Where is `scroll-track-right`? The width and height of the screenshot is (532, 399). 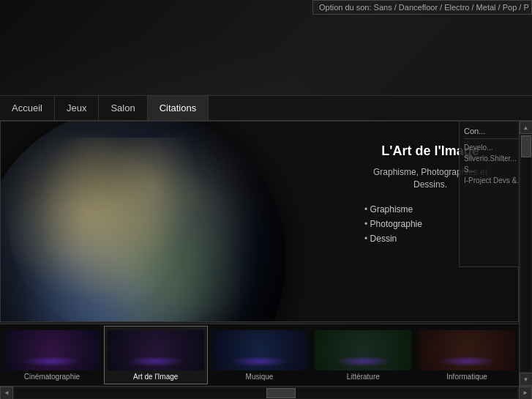
scroll-track-right is located at coordinates (526, 253).